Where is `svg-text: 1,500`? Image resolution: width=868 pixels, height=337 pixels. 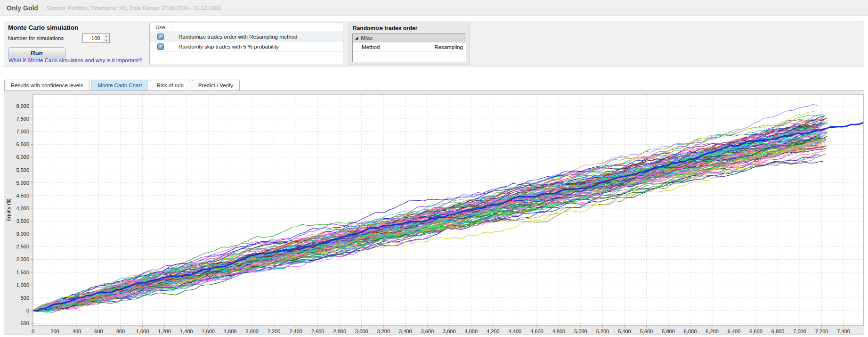
svg-text: 1,500 is located at coordinates (23, 272).